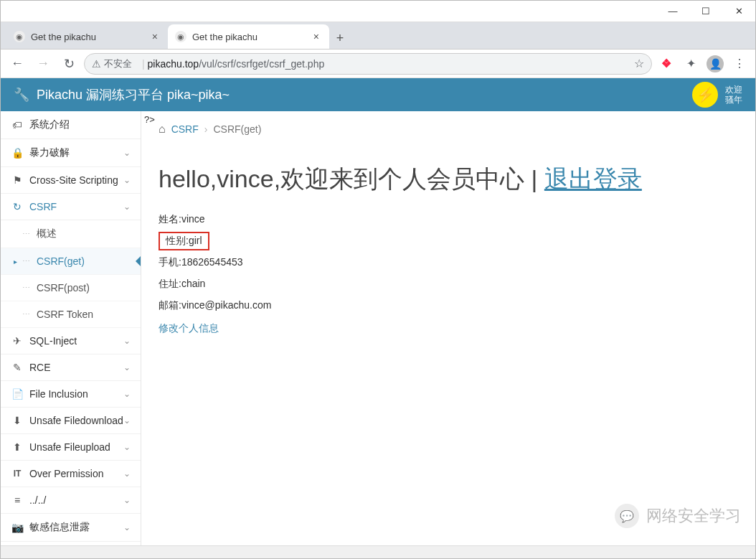 This screenshot has height=559, width=756. I want to click on sidebar-item-fileupload: ⬆ Unsafe Fileupload ⌄, so click(70, 448).